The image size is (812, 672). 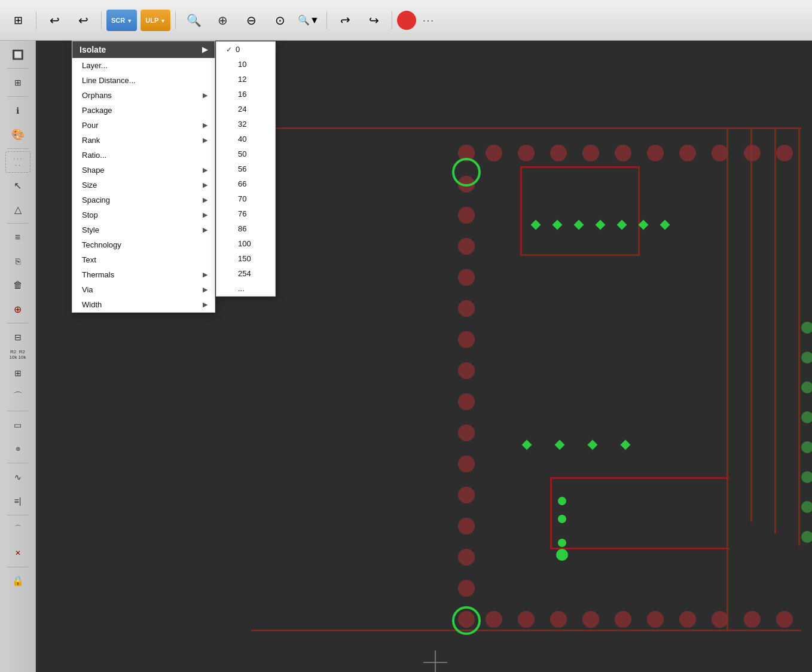 I want to click on menu-item-layer: Layer..., so click(x=144, y=66).